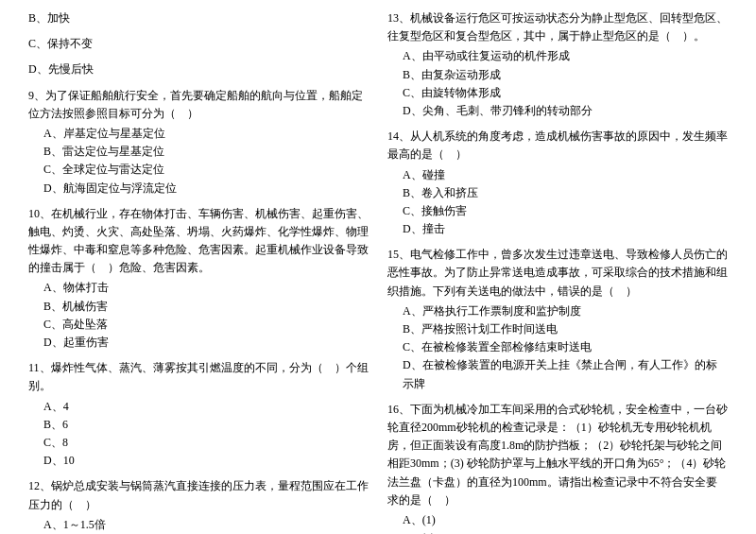  Describe the element at coordinates (558, 193) in the screenshot. I see `option: B、卷入和挤压` at that location.